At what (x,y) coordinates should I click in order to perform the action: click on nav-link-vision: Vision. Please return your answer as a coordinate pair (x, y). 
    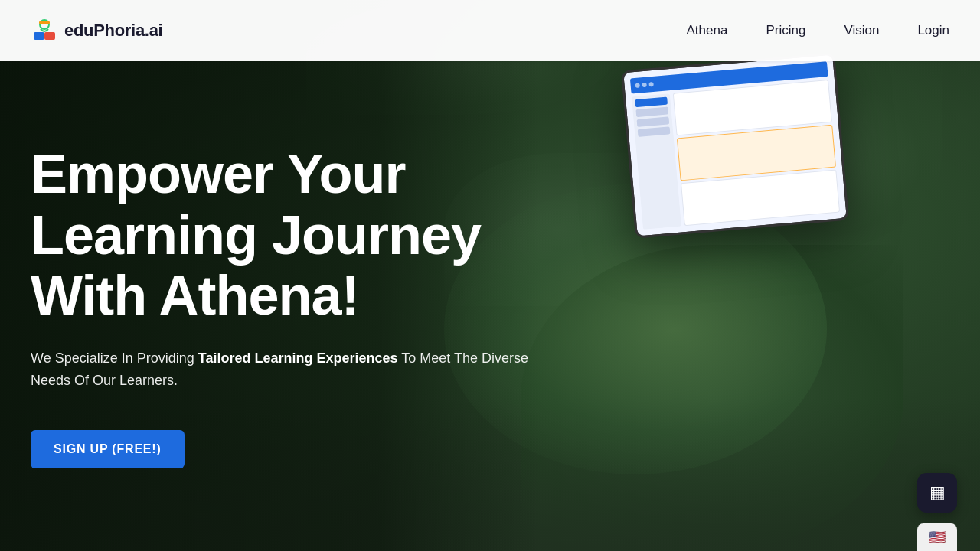
    Looking at the image, I should click on (861, 31).